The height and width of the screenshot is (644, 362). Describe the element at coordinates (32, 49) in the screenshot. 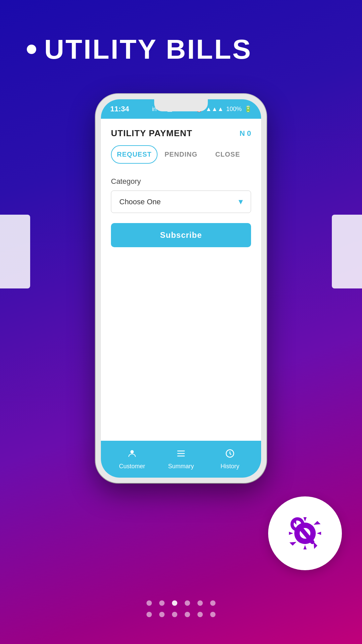

I see `header-dot` at that location.